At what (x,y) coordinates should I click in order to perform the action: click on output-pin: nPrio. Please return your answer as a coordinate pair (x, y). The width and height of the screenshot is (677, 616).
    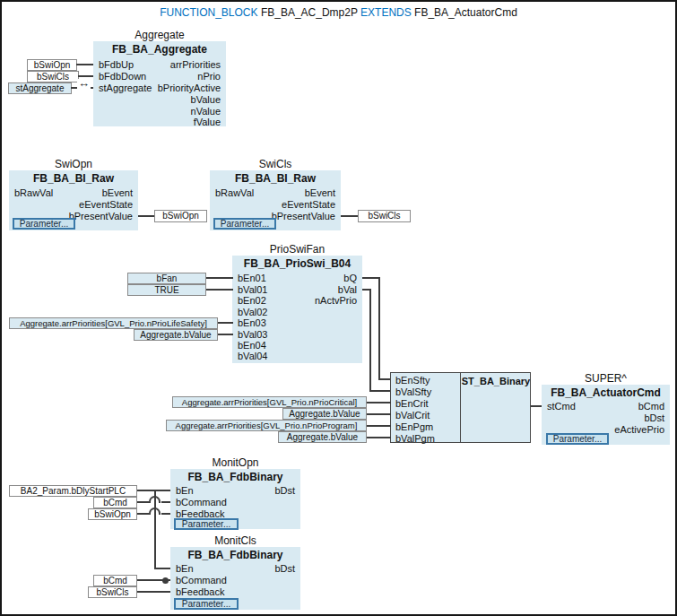
    Looking at the image, I should click on (209, 77).